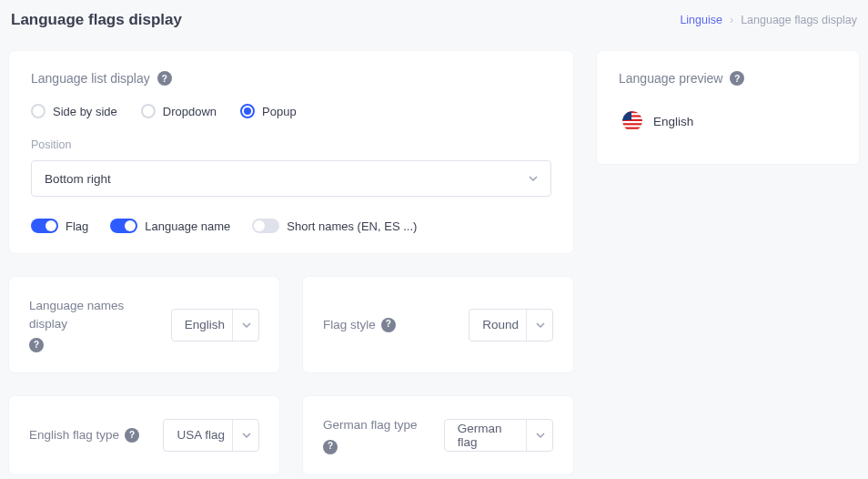 The width and height of the screenshot is (868, 479). What do you see at coordinates (78, 178) in the screenshot?
I see `select-value: Bottom right` at bounding box center [78, 178].